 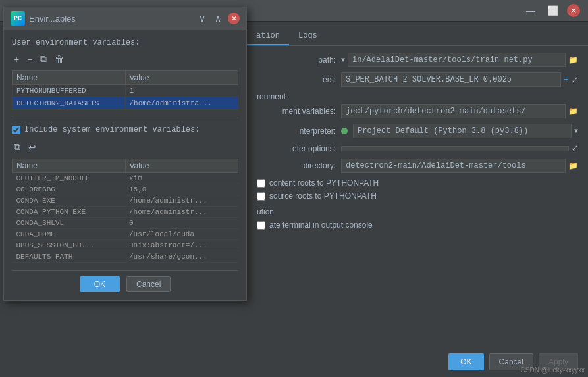 I want to click on table-row: PYTHONUNBUFFERED 1, so click(x=125, y=91).